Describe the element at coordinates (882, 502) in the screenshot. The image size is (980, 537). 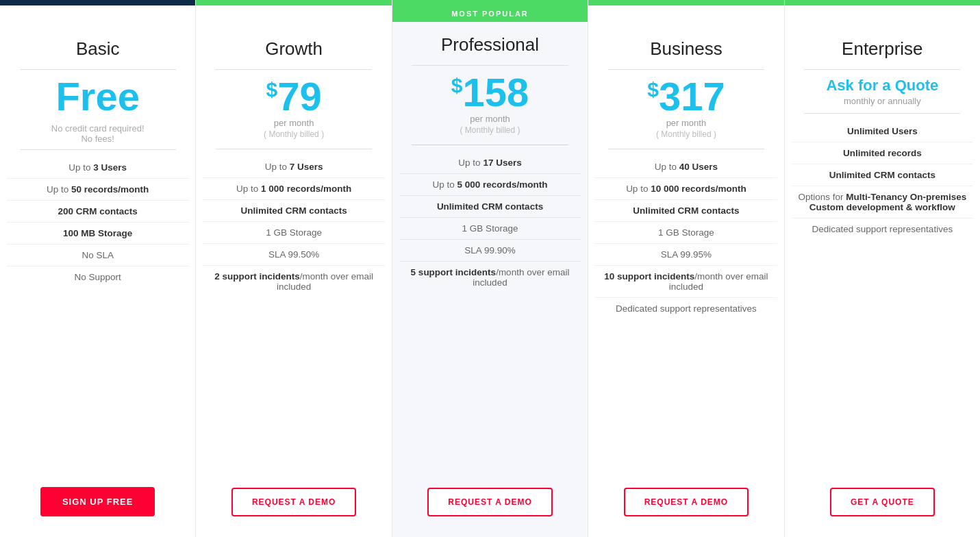
I see `plan-cta-area-enterprise: GET A QUOTE` at that location.